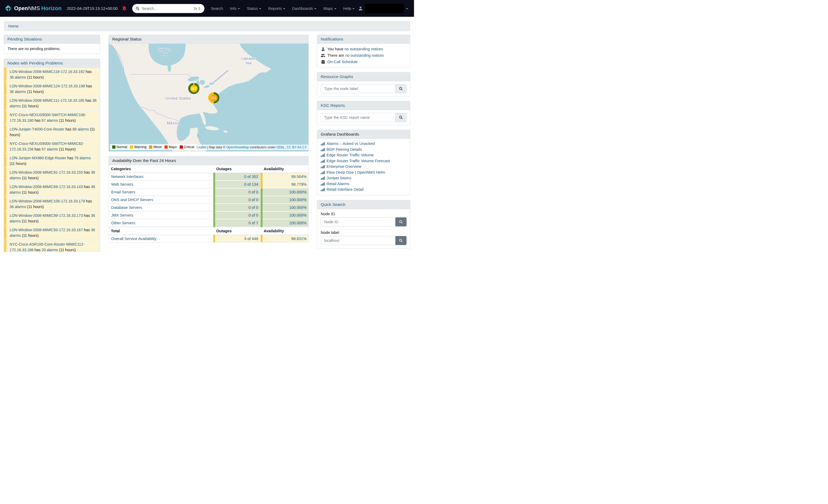 The image size is (828, 504). I want to click on nodes-pending-problems-title: Nodes with Pending Problems, so click(52, 63).